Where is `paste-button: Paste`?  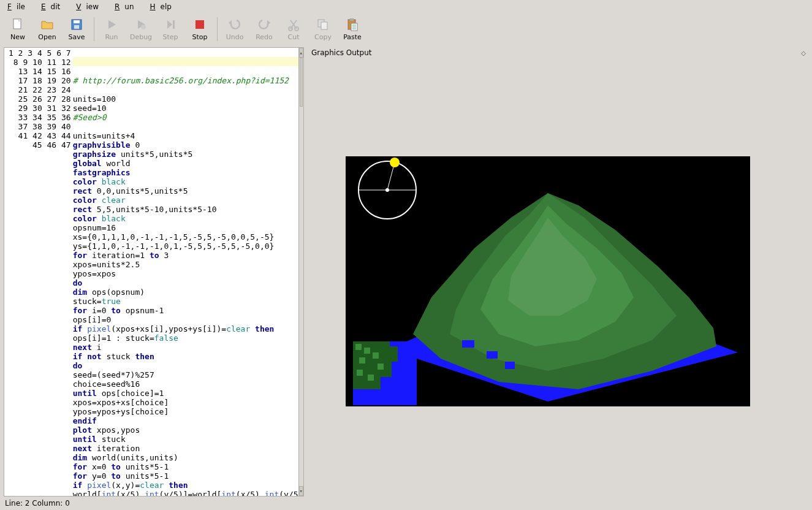 paste-button: Paste is located at coordinates (352, 29).